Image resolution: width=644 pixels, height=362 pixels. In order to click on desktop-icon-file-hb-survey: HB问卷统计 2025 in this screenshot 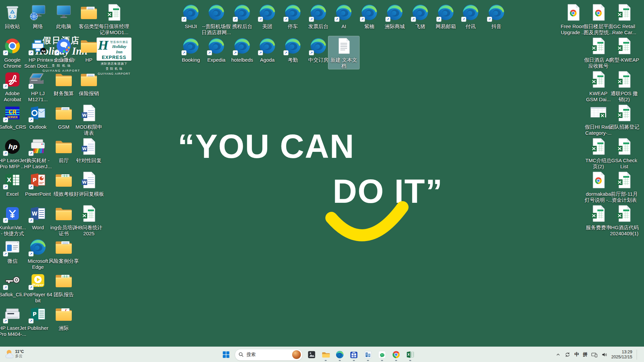, I will do `click(89, 220)`.